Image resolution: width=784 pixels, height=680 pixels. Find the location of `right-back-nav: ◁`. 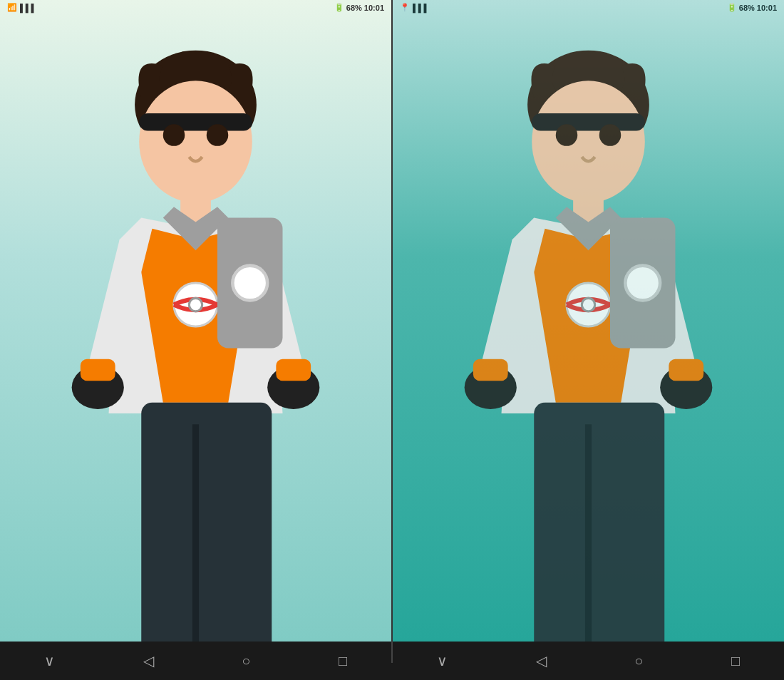

right-back-nav: ◁ is located at coordinates (542, 661).